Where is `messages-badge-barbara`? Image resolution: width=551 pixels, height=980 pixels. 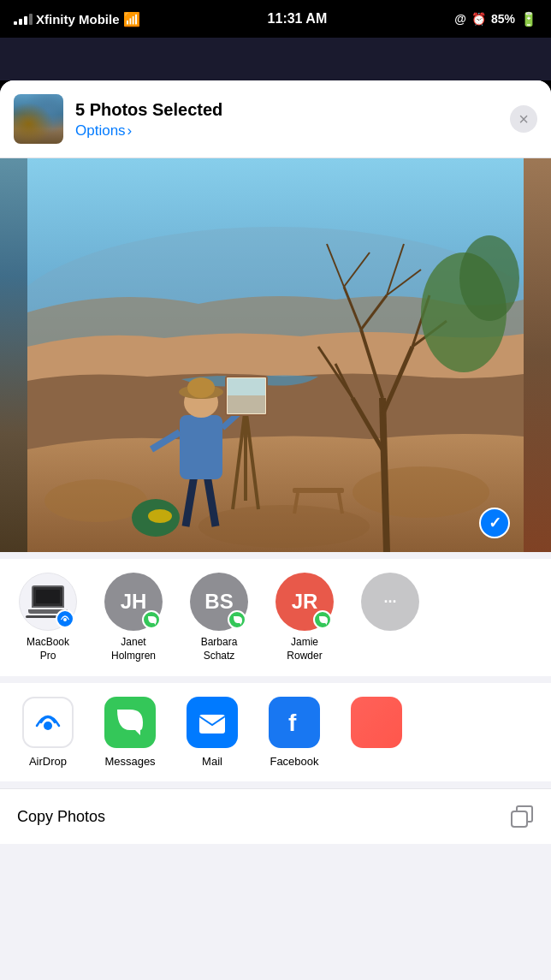 messages-badge-barbara is located at coordinates (237, 620).